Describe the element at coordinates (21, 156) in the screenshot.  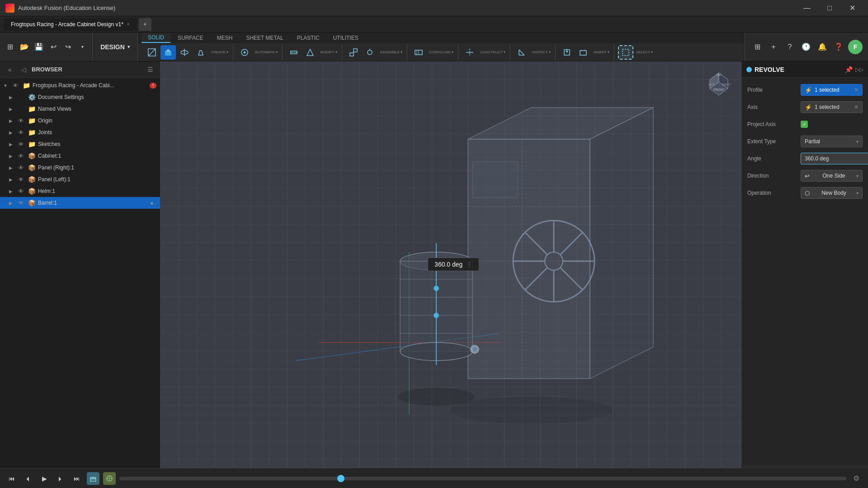
I see `tree-eye-cabinet: 👁` at that location.